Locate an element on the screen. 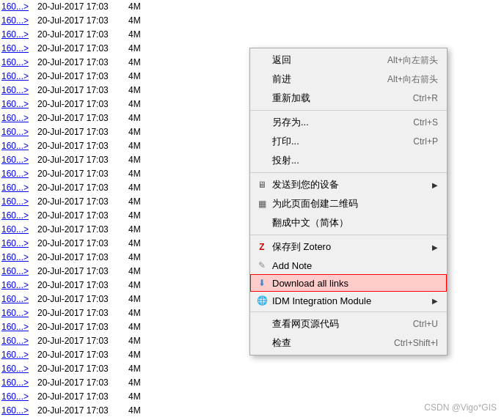 The image size is (504, 420). menu-item-forward: 前进Alt+向右箭头 is located at coordinates (348, 79).